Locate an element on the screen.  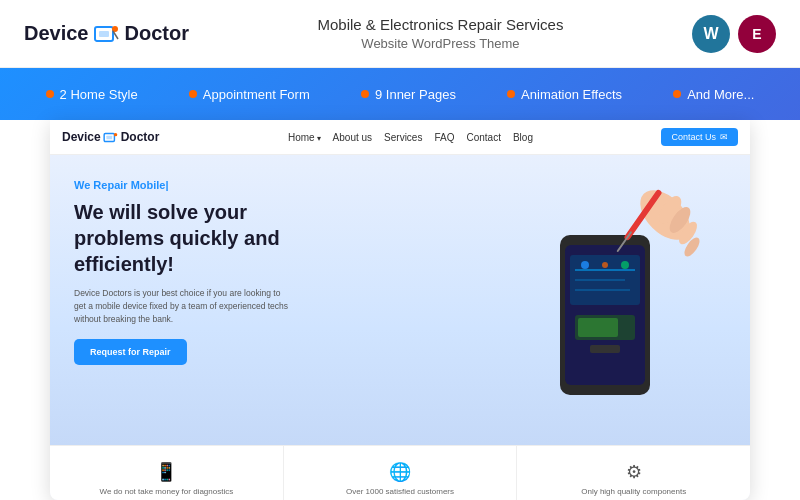
nav-faq: FAQ is located at coordinates (444, 138).